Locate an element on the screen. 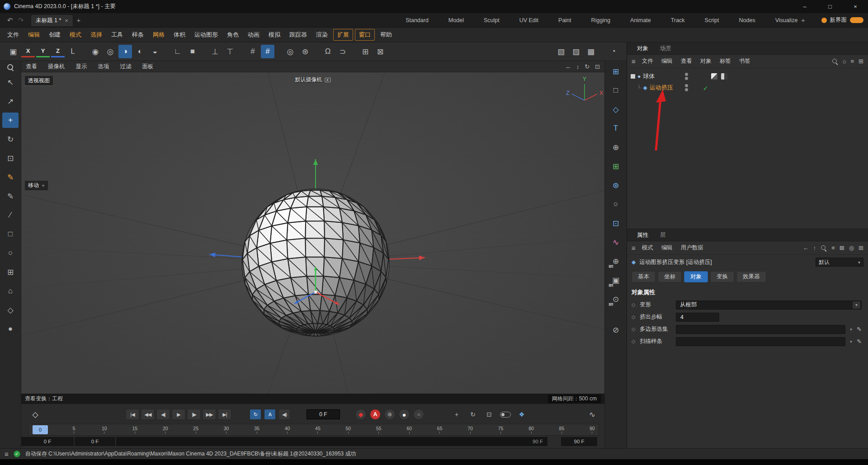 The height and width of the screenshot is (465, 868). lock-icon: ⊠ is located at coordinates (842, 248).